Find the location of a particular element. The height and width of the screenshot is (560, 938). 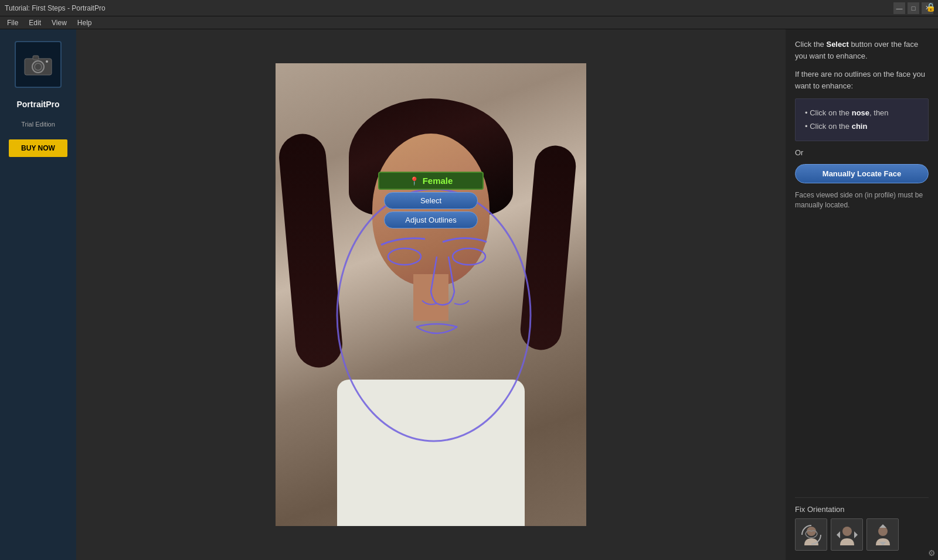

menubar: File Edit View Help is located at coordinates (469, 23).